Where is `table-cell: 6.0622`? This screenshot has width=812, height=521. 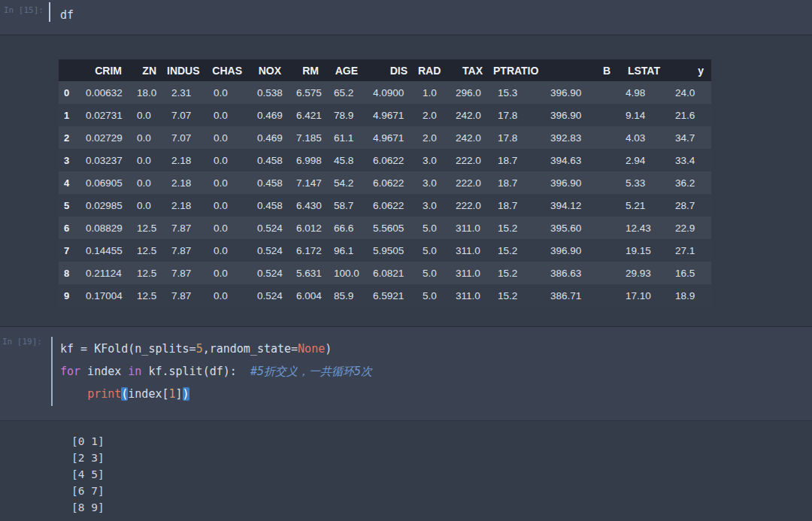
table-cell: 6.0622 is located at coordinates (390, 160).